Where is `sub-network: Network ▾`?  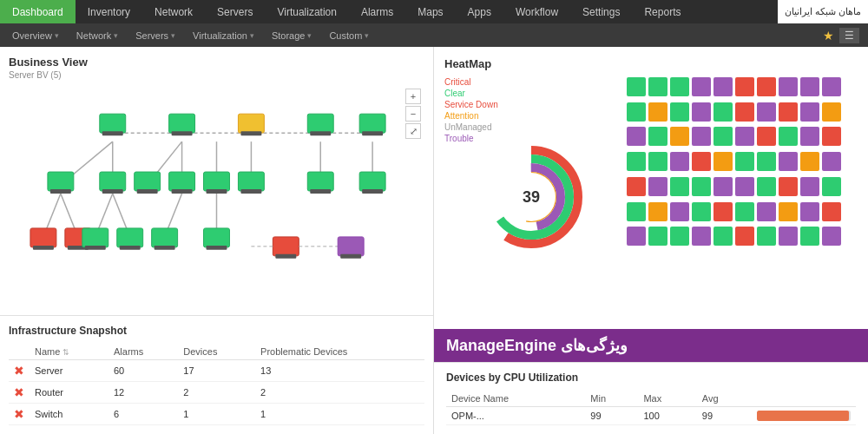
sub-network: Network ▾ is located at coordinates (97, 35).